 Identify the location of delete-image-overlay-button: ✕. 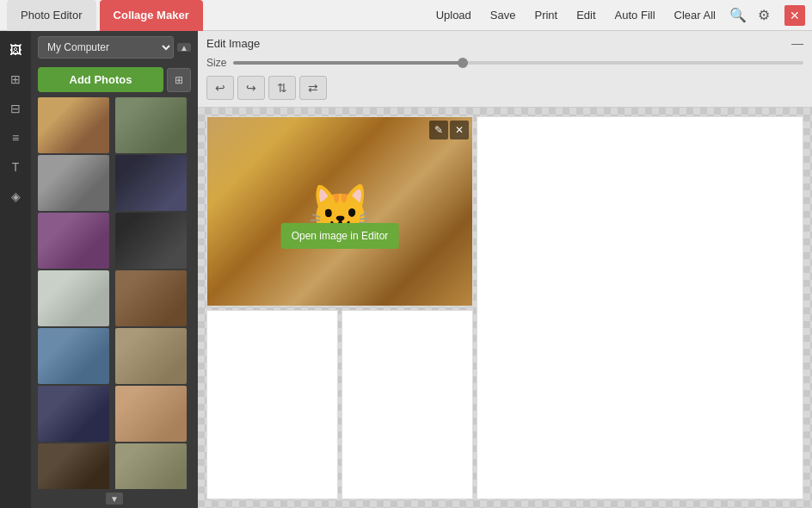
(459, 130).